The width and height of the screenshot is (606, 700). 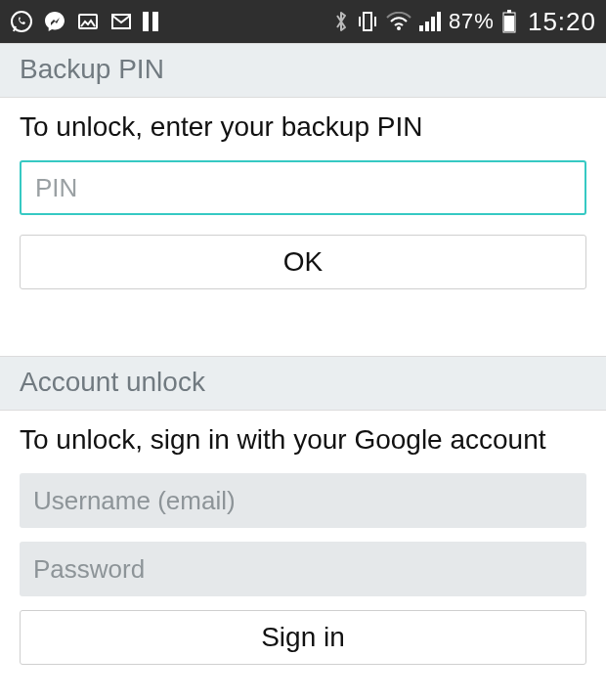 What do you see at coordinates (368, 22) in the screenshot?
I see `vibrate-icon` at bounding box center [368, 22].